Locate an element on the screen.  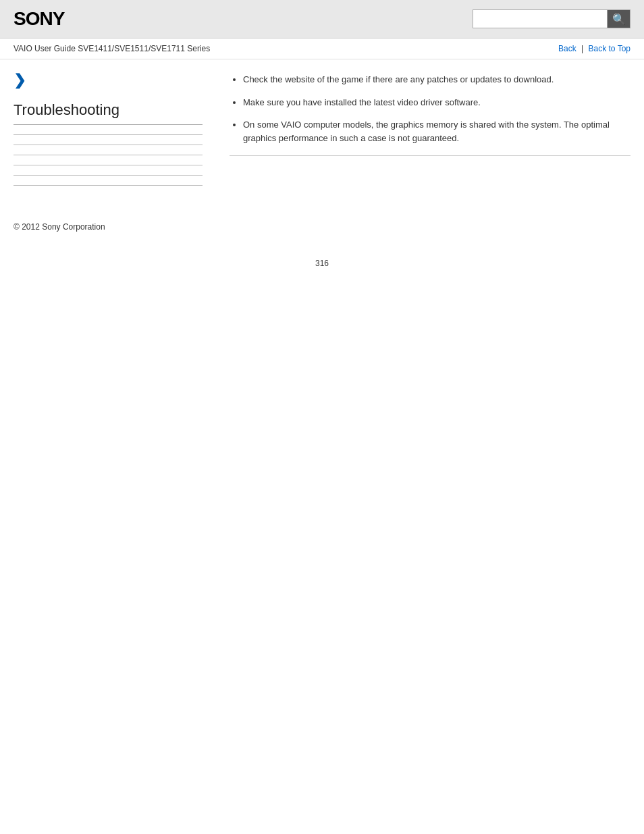
bullet-list: Check the website of the game if there a… is located at coordinates (430, 109).